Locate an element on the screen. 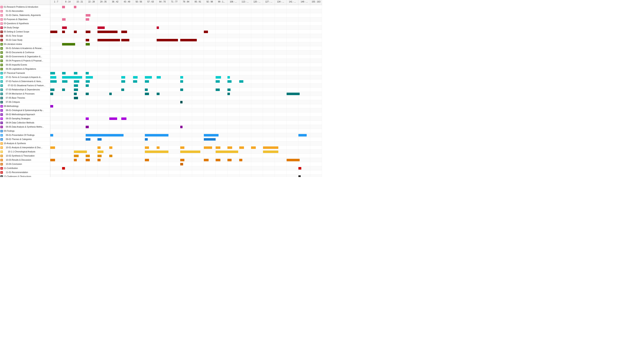 The height and width of the screenshot is (354, 644). label-row-22: 07-05-Base Theories is located at coordinates (25, 98).